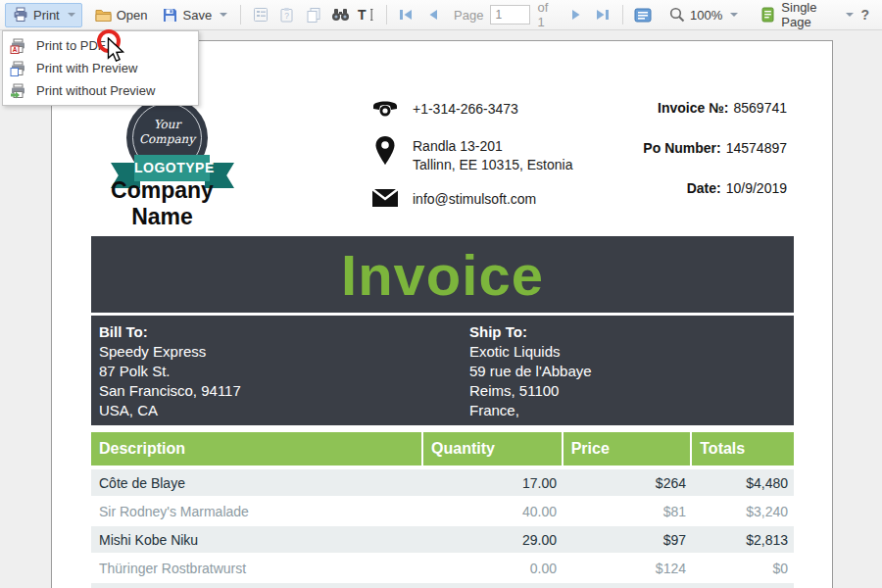 The image size is (882, 588). I want to click on page-number-input, so click(510, 15).